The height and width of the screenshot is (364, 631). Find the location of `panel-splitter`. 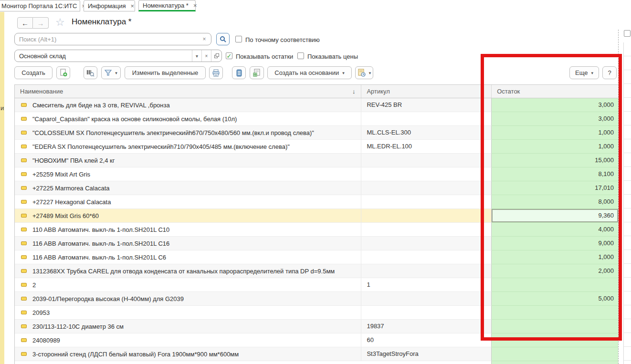

panel-splitter is located at coordinates (619, 197).